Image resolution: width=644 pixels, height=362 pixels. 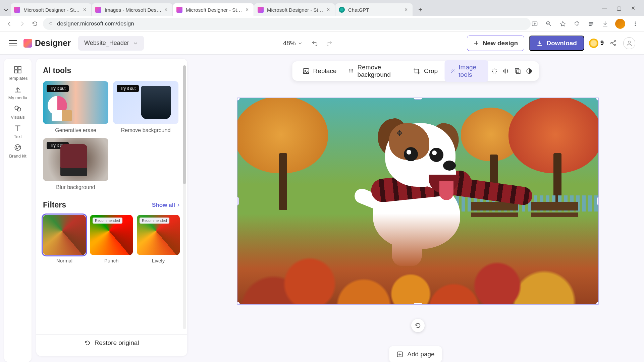 I want to click on show-all-link: Show all, so click(x=166, y=205).